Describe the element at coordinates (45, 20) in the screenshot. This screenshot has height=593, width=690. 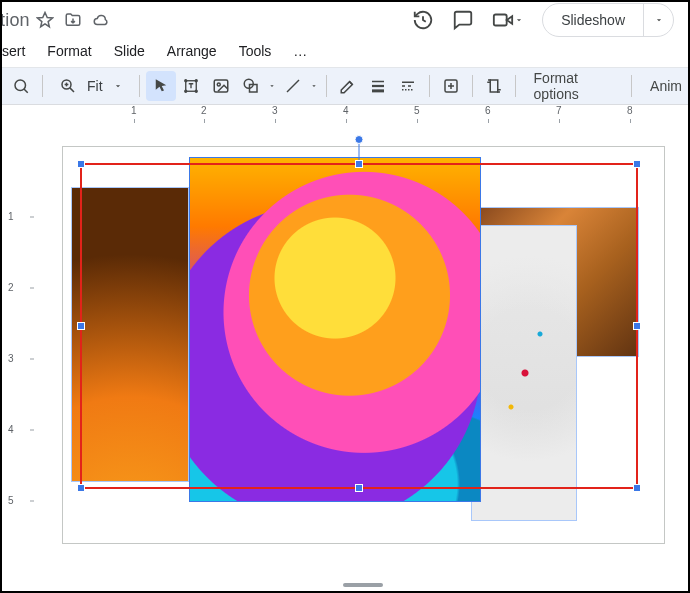
I see `star-icon` at that location.